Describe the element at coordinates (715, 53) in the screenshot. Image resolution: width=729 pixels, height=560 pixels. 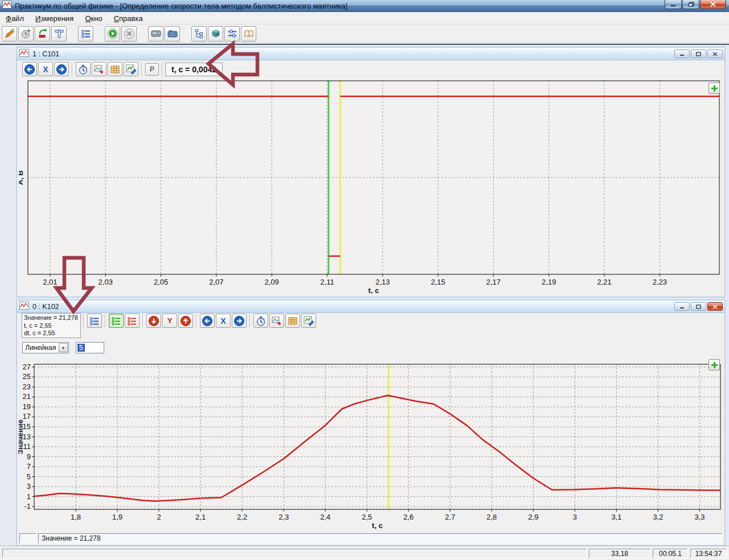
I see `c101-close-button` at that location.